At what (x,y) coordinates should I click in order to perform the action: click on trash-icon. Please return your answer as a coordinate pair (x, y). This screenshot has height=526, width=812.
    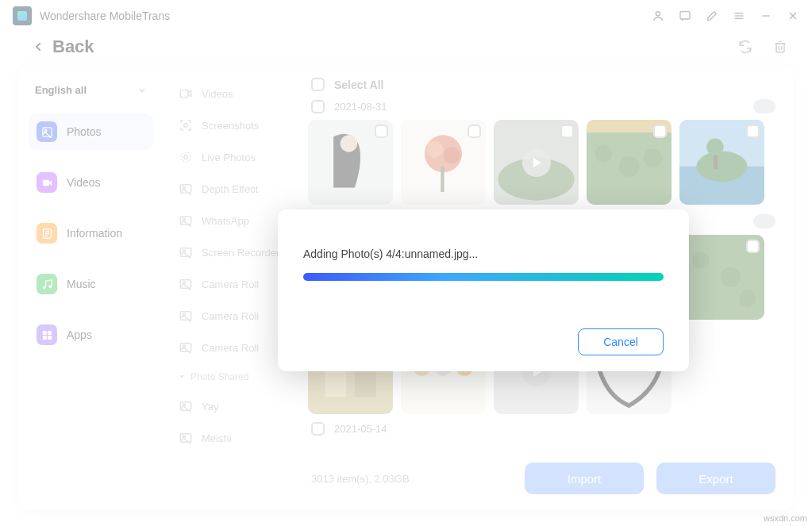
    Looking at the image, I should click on (780, 47).